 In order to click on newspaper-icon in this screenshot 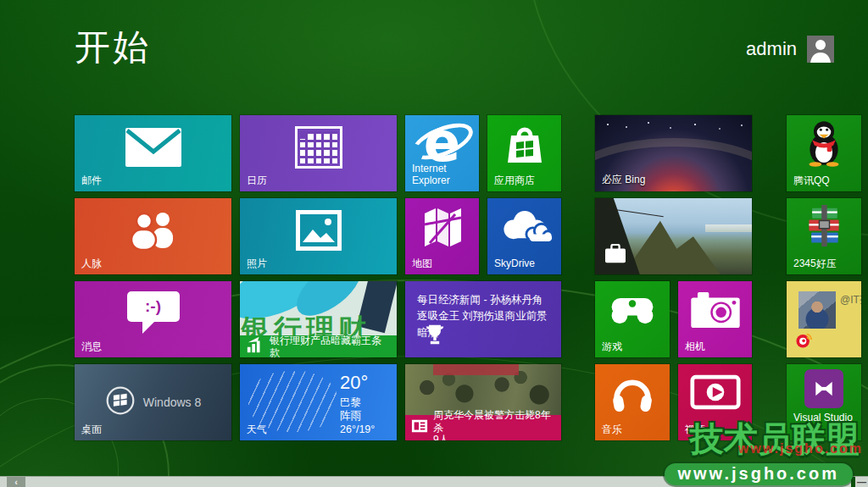, I will do `click(420, 428)`.